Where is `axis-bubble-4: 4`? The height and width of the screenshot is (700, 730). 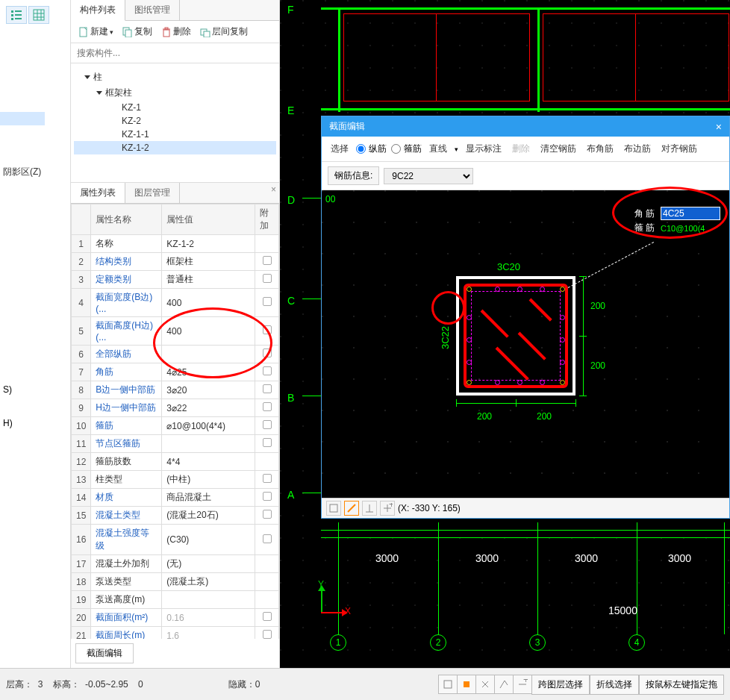
axis-bubble-4: 4 is located at coordinates (637, 643).